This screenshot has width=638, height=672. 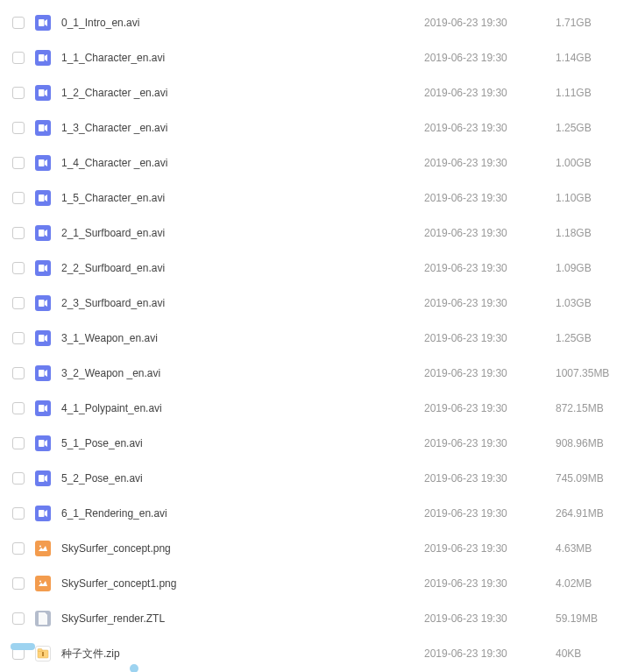 What do you see at coordinates (43, 654) in the screenshot?
I see `zip-file-icon` at bounding box center [43, 654].